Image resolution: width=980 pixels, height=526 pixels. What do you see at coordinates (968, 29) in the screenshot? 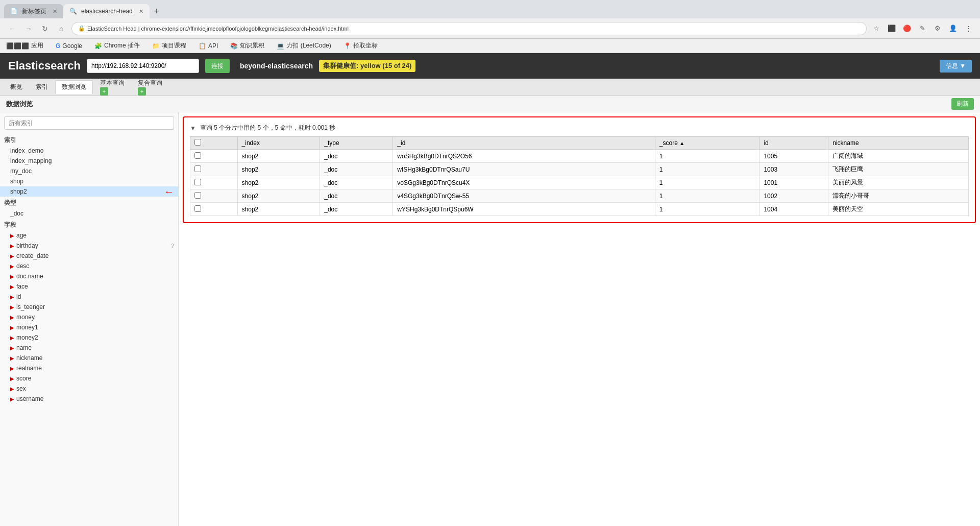
I see `menu-icon: ⋮` at bounding box center [968, 29].